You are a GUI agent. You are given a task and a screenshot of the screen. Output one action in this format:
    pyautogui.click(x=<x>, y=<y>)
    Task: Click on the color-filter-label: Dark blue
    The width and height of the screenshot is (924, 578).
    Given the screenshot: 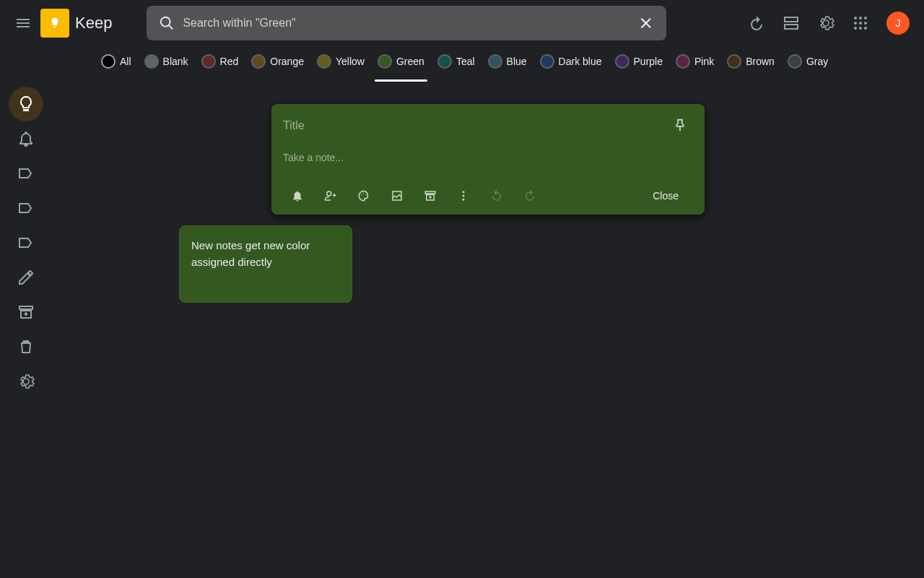 What is the action you would take?
    pyautogui.click(x=580, y=61)
    